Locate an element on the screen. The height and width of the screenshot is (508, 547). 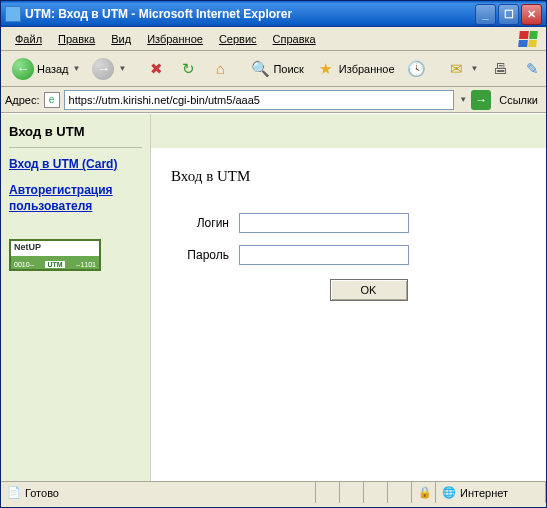
back-arrow-icon: ← is located at coordinates (23, 69).